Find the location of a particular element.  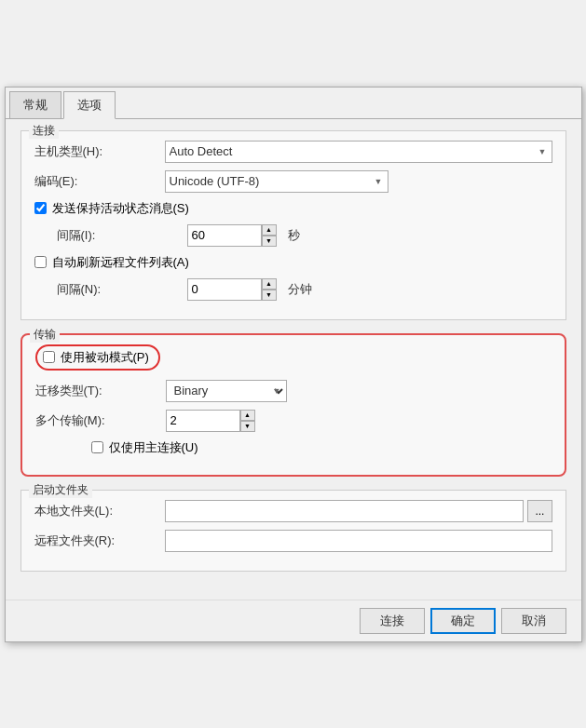

tab-general: 常规 is located at coordinates (35, 104).